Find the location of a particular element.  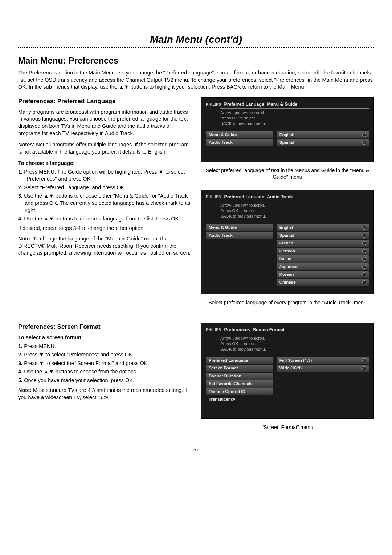

menu-item: Remote Control ID is located at coordinates (240, 392).